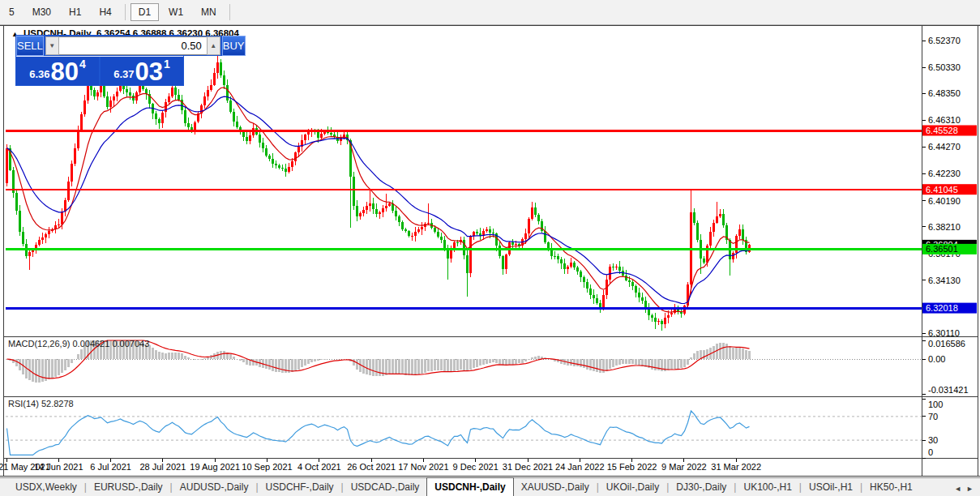  Describe the element at coordinates (162, 467) in the screenshot. I see `svg-text: 28 Jul 2021` at that location.